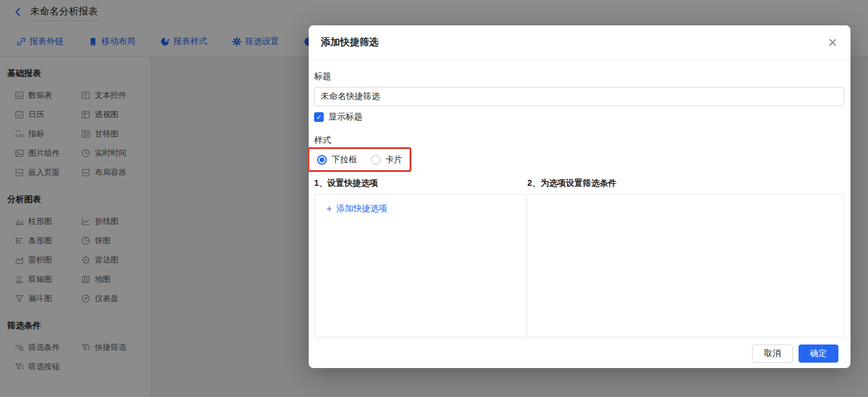 The width and height of the screenshot is (868, 397). Describe the element at coordinates (394, 160) in the screenshot. I see `style-radio-label: 卡片` at that location.